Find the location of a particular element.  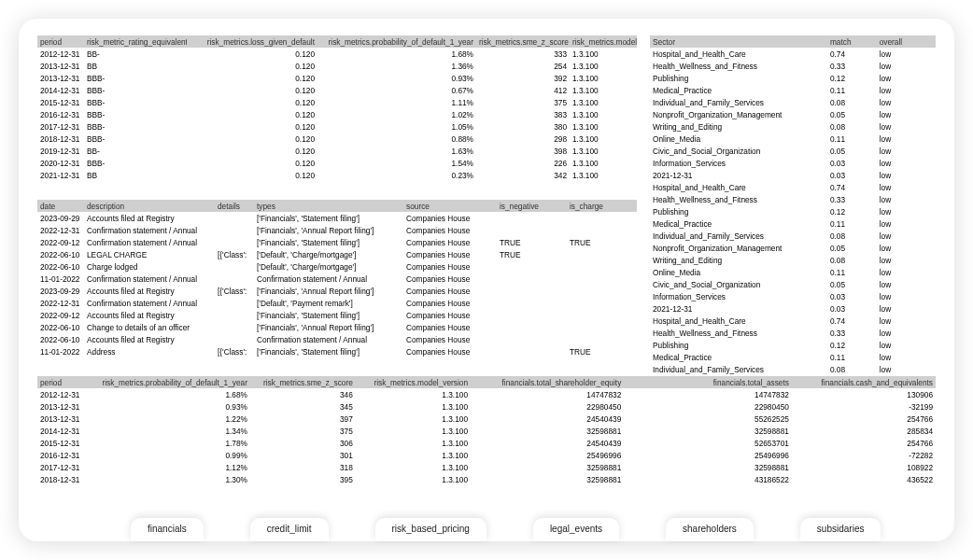

table1-cell: 2013-12-31 is located at coordinates (61, 65).